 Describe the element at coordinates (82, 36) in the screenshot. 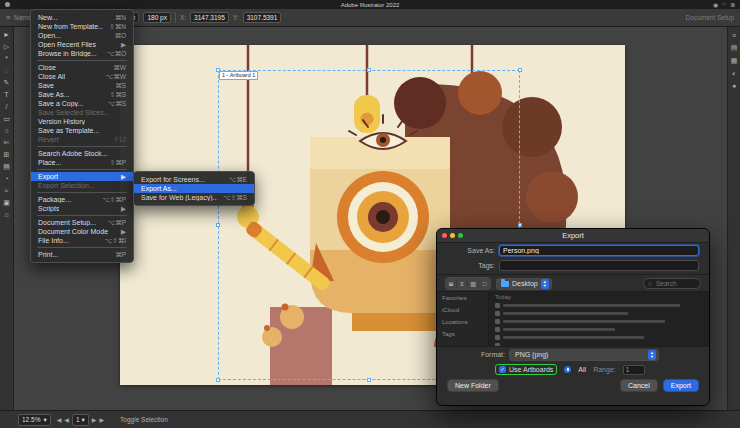

I see `menu-item: Open... ⌘O` at that location.